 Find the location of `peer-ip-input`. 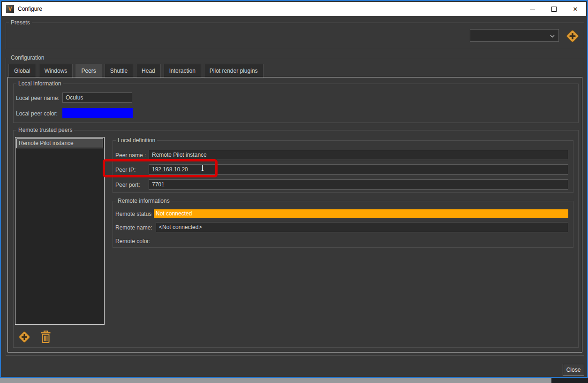

peer-ip-input is located at coordinates (358, 169).